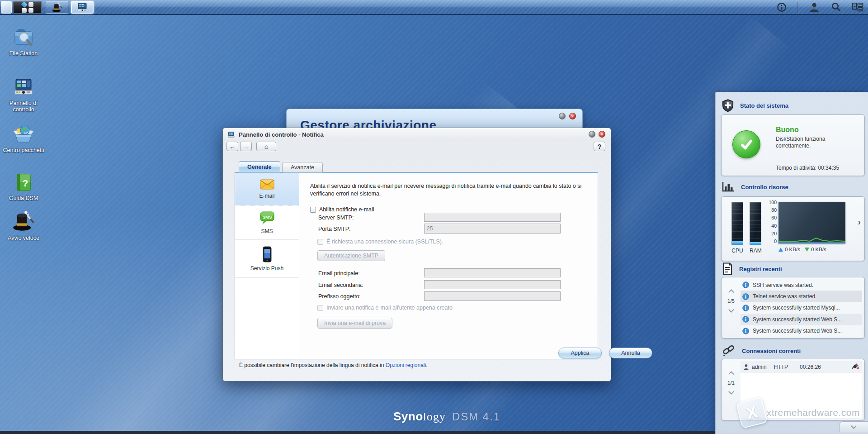 This screenshot has width=868, height=434. What do you see at coordinates (793, 390) in the screenshot?
I see `current-connections-card: 1/1 admin HTTP 00:26:26` at bounding box center [793, 390].